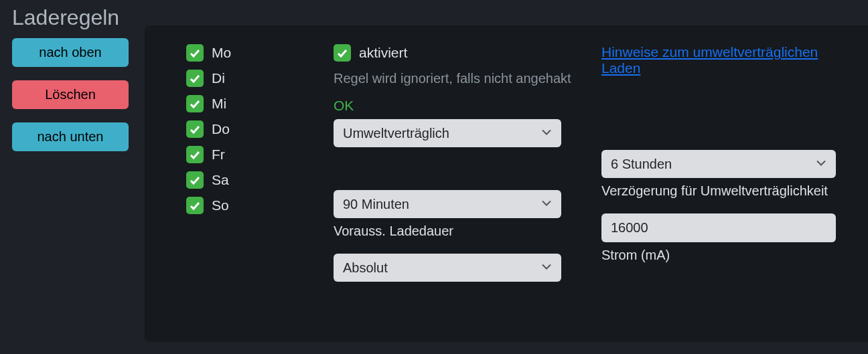 Image resolution: width=868 pixels, height=354 pixels. I want to click on current-label: Strom (mA), so click(725, 256).